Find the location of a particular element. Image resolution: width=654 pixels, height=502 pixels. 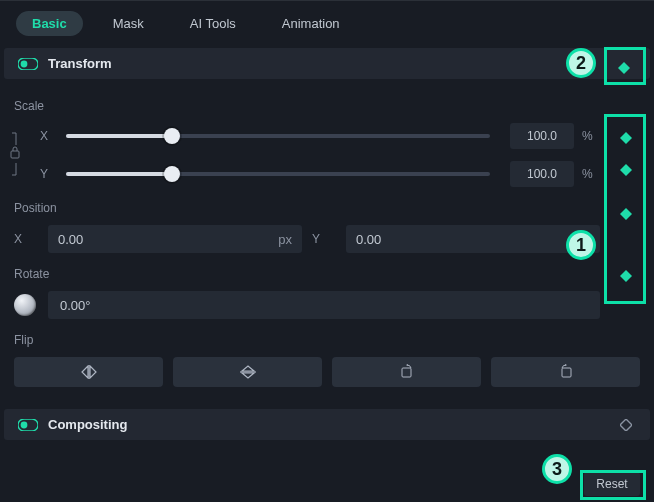

scale-y-slider is located at coordinates (278, 174).